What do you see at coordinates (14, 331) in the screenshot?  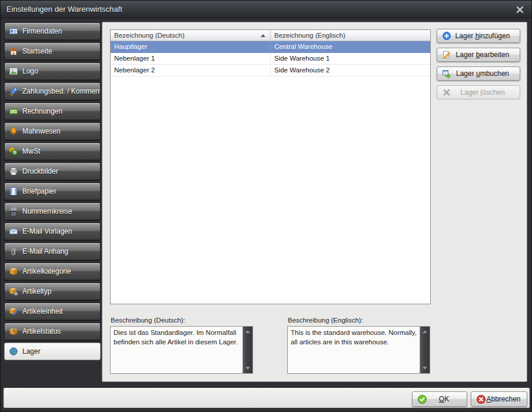 I see `box-open-icon` at bounding box center [14, 331].